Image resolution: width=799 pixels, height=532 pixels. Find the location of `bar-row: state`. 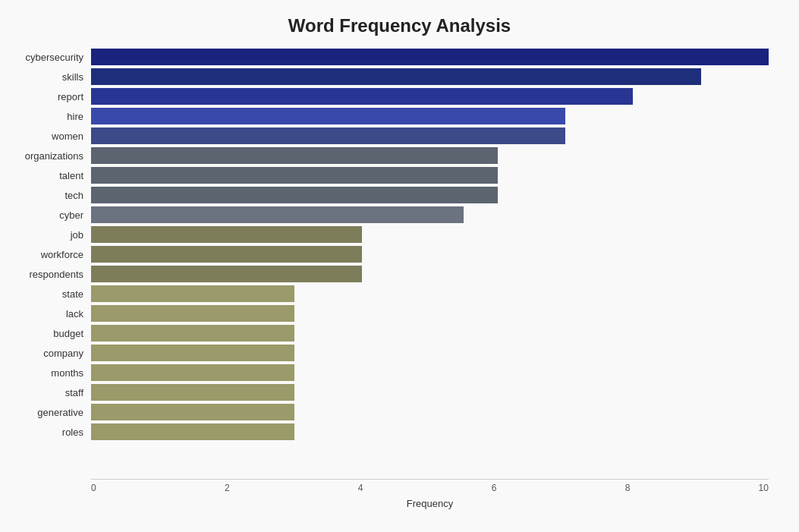

bar-row: state is located at coordinates (429, 294).